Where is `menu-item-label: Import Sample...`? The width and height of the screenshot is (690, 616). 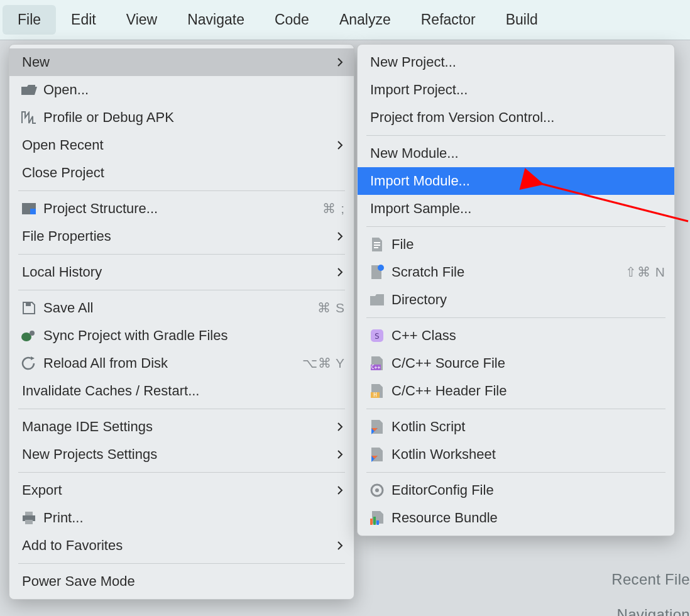
menu-item-label: Import Sample... is located at coordinates (419, 209).